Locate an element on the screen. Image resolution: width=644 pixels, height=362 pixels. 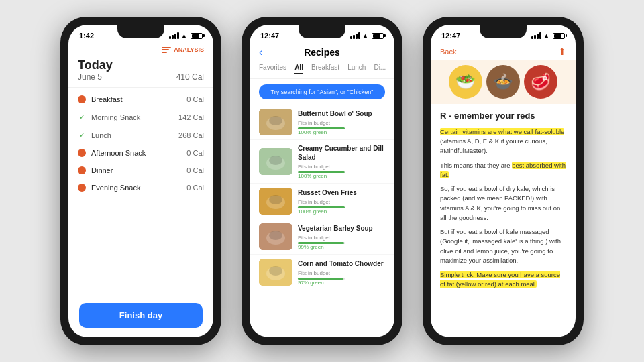
recipe-tab: Di... is located at coordinates (380, 69).